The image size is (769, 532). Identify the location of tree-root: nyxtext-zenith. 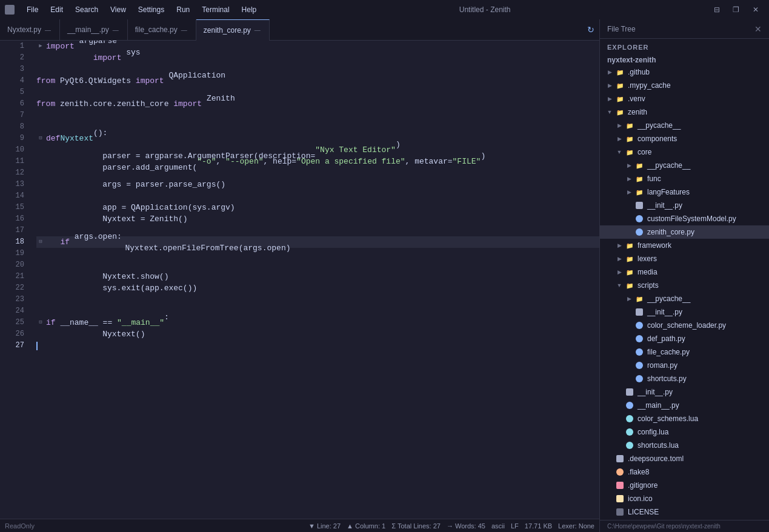
(685, 59).